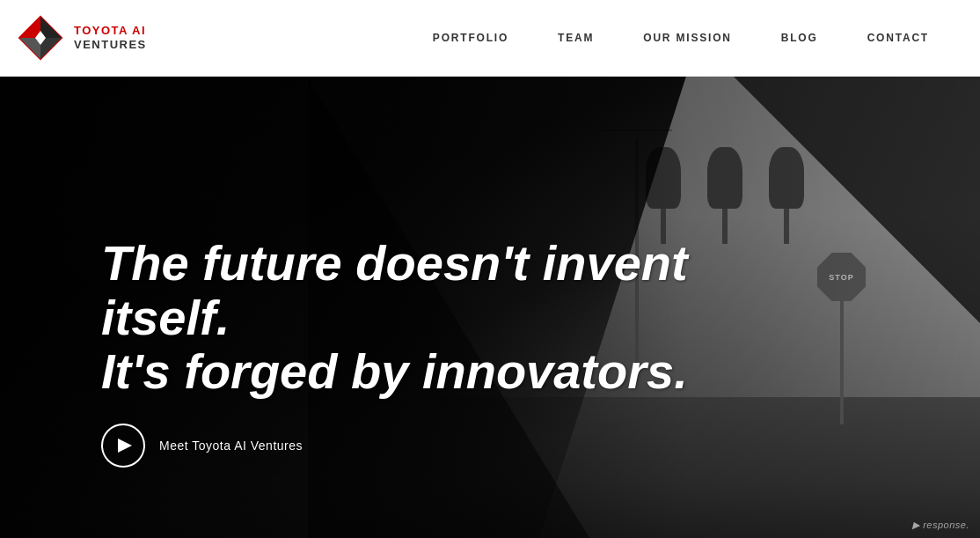 The height and width of the screenshot is (538, 980). What do you see at coordinates (687, 38) in the screenshot?
I see `nav-our-mission: OUR MISSION` at bounding box center [687, 38].